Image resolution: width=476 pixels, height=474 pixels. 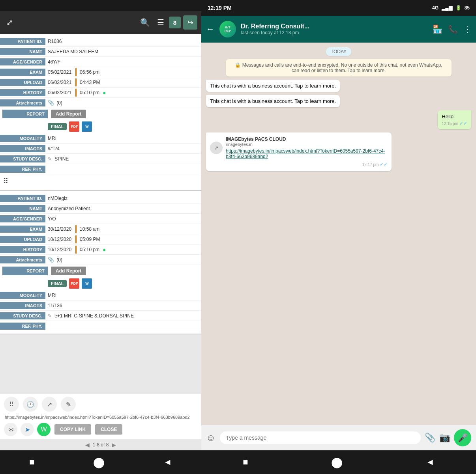 I want to click on add-report-button-1: Add Report, so click(x=69, y=114).